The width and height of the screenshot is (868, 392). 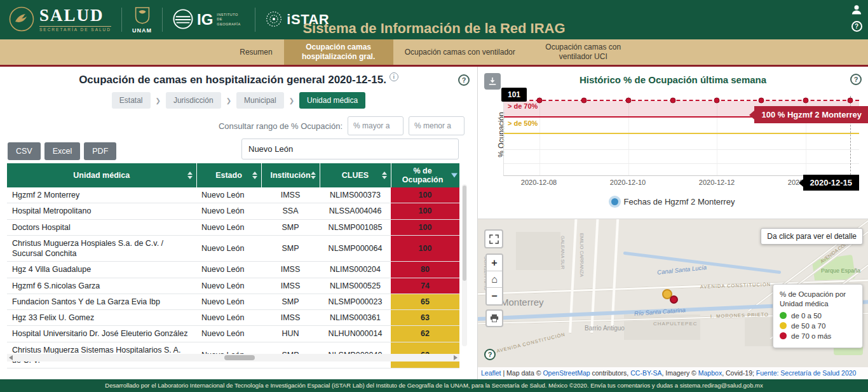 What do you see at coordinates (233, 211) in the screenshot?
I see `table-row: Hospital MetropolitanoNuevo LeónSSANLSSA…` at bounding box center [233, 211].